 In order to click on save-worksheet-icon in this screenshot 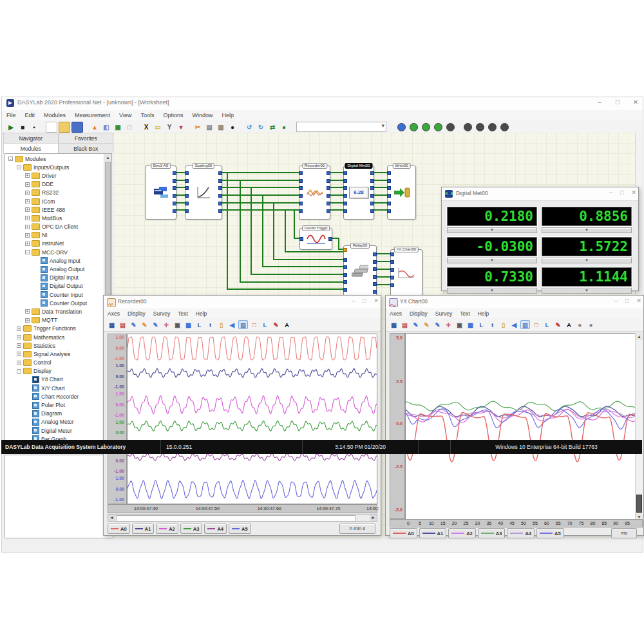, I will do `click(77, 128)`.